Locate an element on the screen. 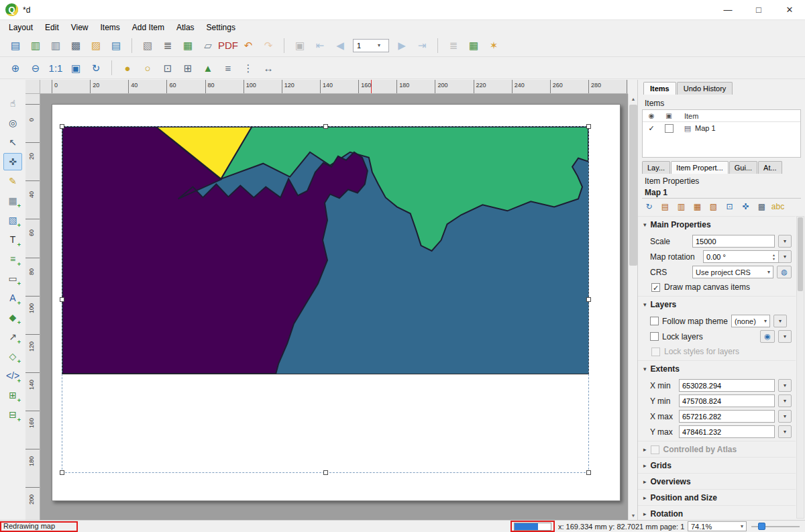 The height and width of the screenshot is (532, 805). visibility-checkmark: ✓ is located at coordinates (651, 129).